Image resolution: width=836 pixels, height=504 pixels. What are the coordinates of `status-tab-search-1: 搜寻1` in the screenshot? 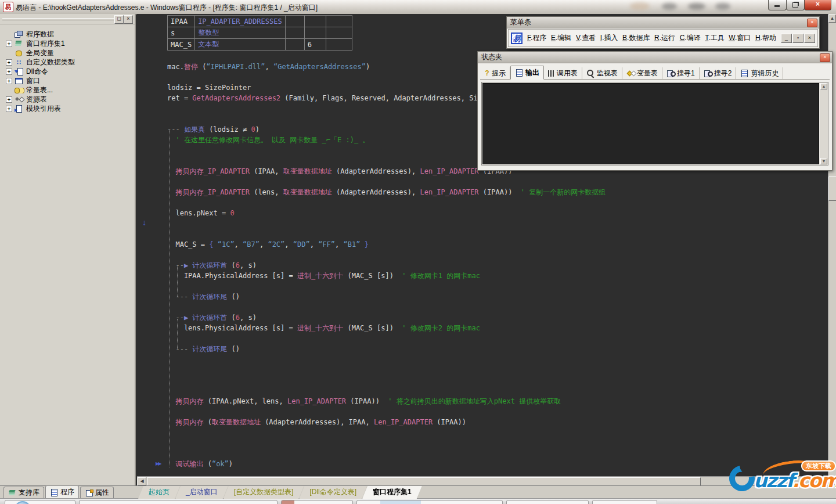 It's located at (681, 73).